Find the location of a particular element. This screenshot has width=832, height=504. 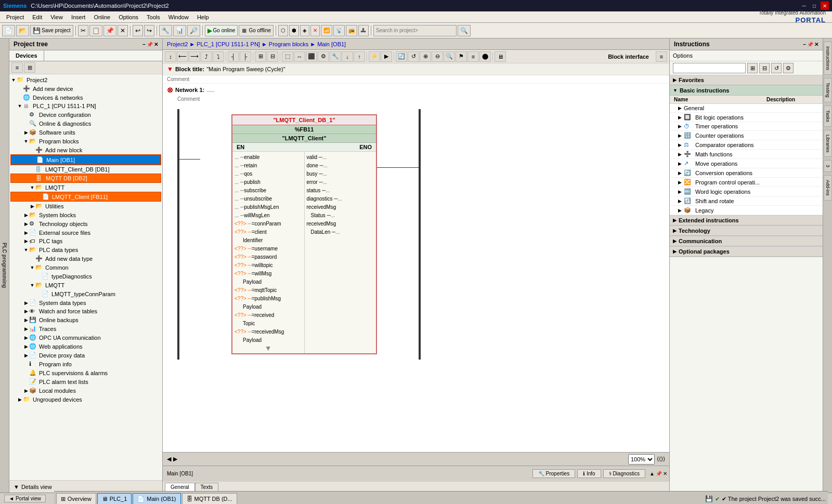

toolbar-extra5: 📡 is located at coordinates (339, 31).